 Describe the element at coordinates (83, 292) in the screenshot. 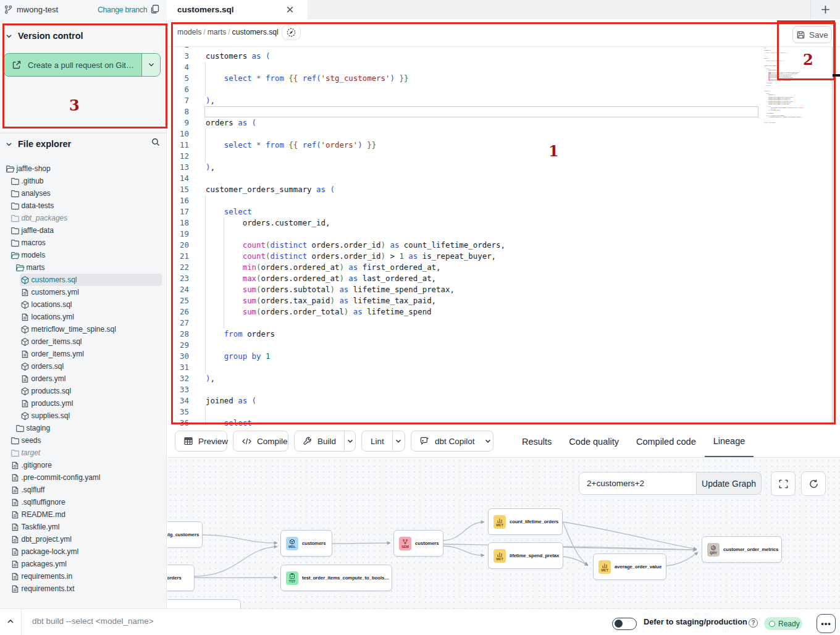

I see `file-tree-item-customers-yml: customers.yml` at that location.